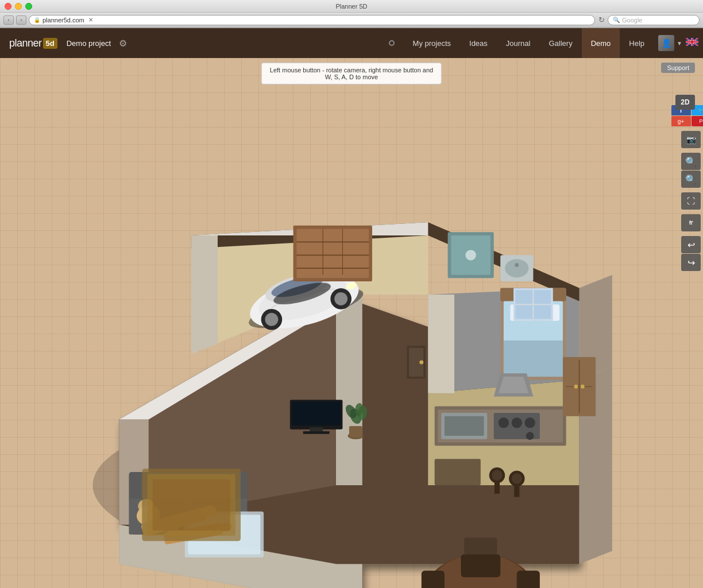  I want to click on nav-help-label: Help, so click(636, 44).